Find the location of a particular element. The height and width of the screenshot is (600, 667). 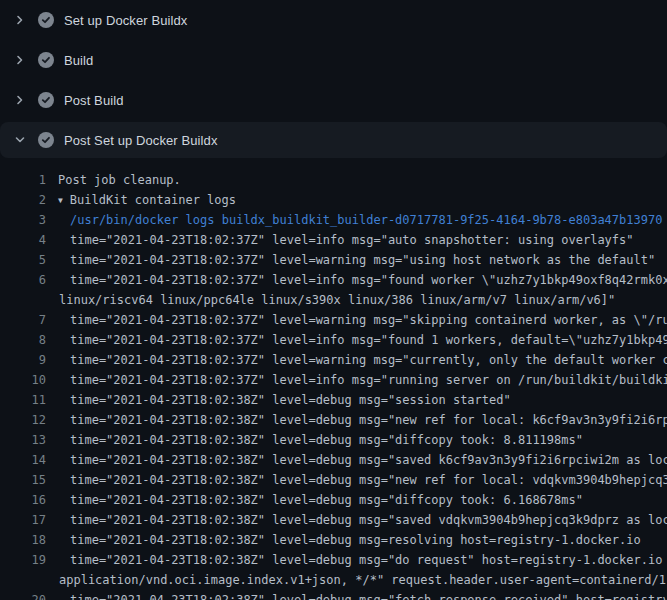

log-line-number: 14 is located at coordinates (23, 460).